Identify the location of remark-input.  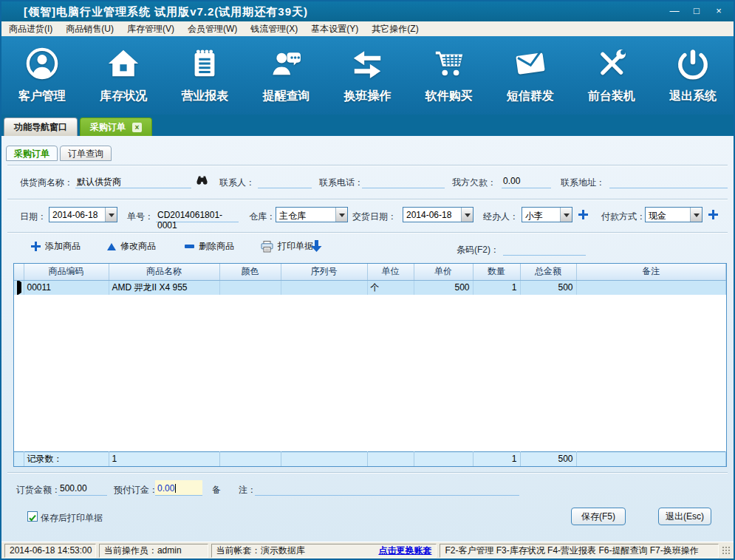
(387, 488).